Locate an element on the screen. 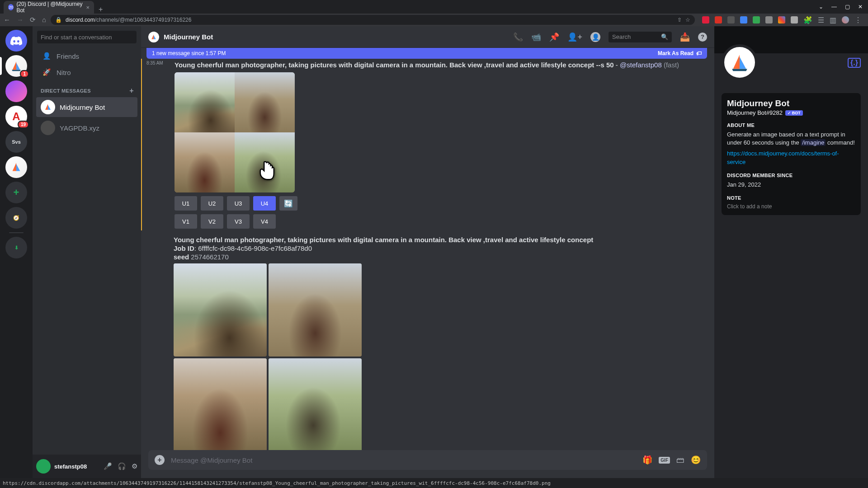 The image size is (868, 488). window-controls: ⌄ — ▢ ✕ is located at coordinates (841, 7).